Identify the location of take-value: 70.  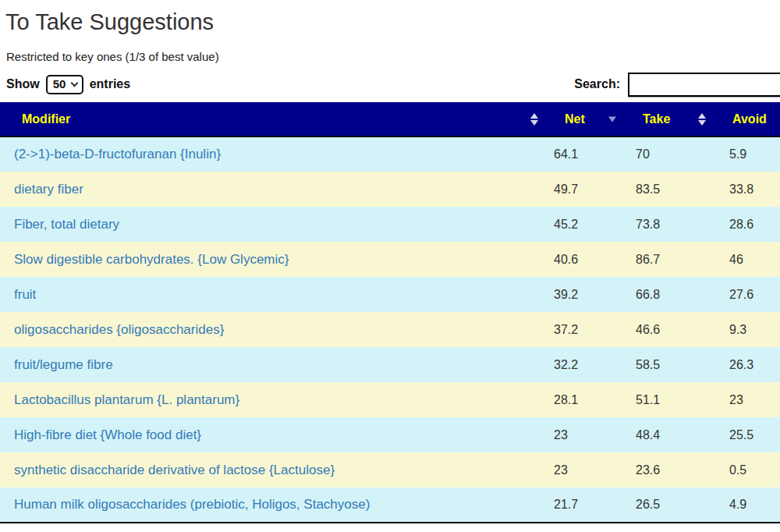
(669, 154).